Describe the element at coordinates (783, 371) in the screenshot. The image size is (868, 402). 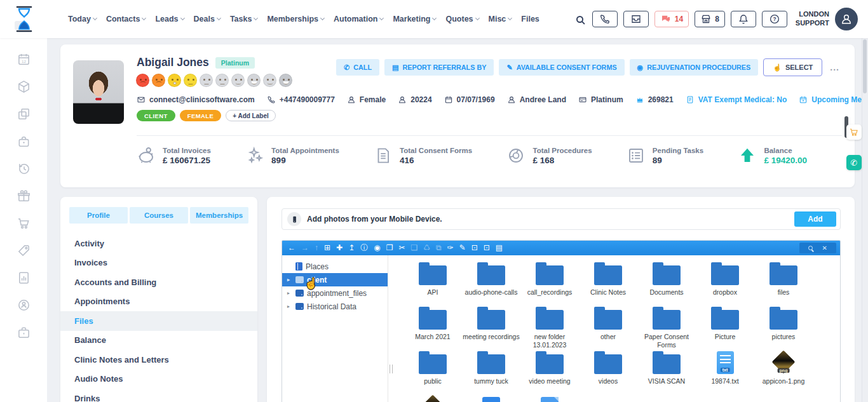
I see `file-item: png appicon-1.png` at that location.